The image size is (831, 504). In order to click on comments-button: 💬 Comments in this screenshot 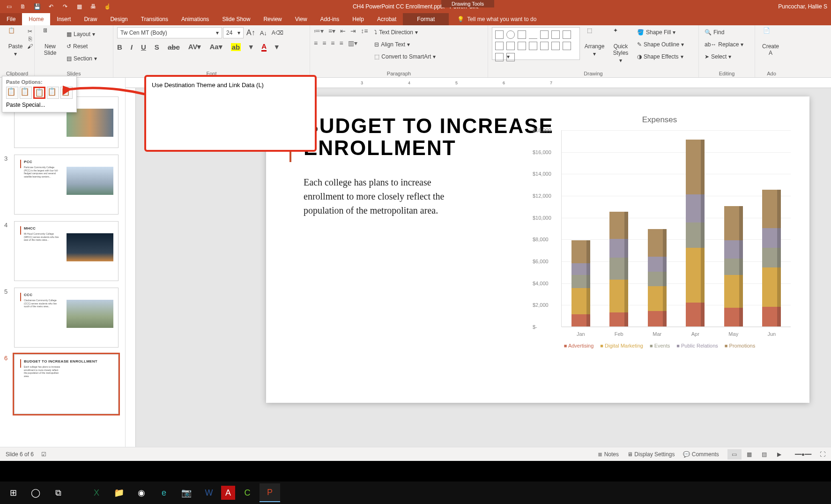, I will do `click(701, 454)`.